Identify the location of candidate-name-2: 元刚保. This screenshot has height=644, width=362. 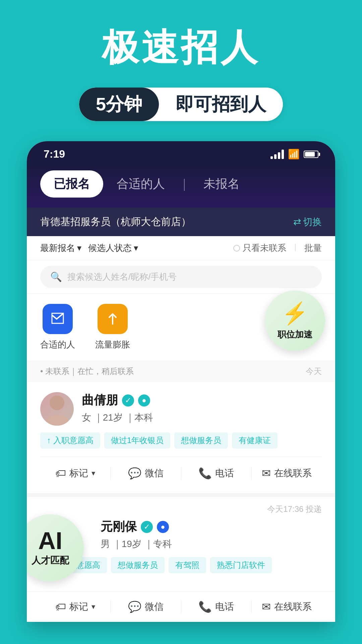
(119, 527).